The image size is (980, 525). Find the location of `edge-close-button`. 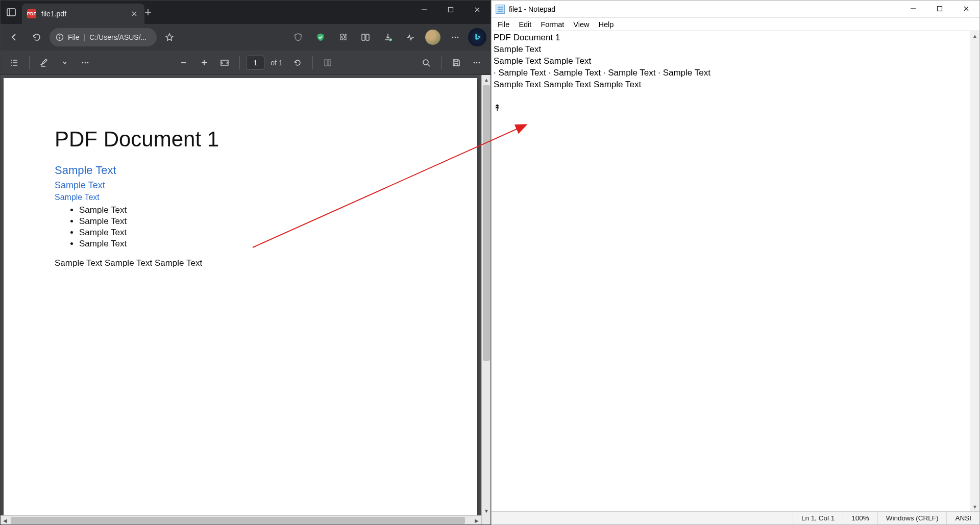

edge-close-button is located at coordinates (477, 10).